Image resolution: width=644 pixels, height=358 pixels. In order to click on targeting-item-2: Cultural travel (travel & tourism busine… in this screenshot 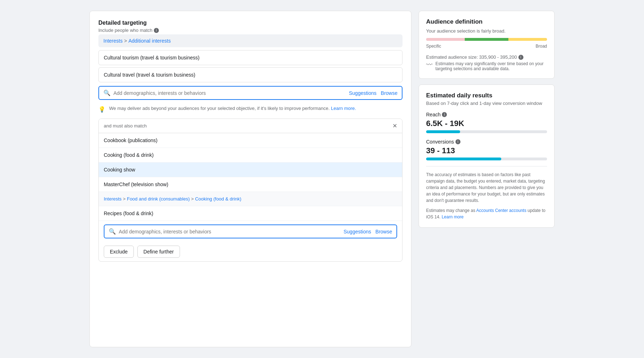, I will do `click(250, 75)`.